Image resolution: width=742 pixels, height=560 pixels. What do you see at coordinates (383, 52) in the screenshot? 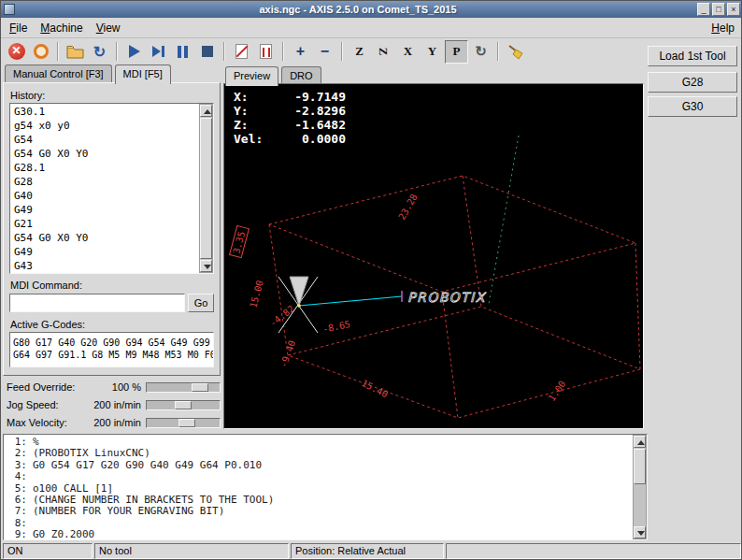
I see `view-rotated-top-button: Z` at bounding box center [383, 52].